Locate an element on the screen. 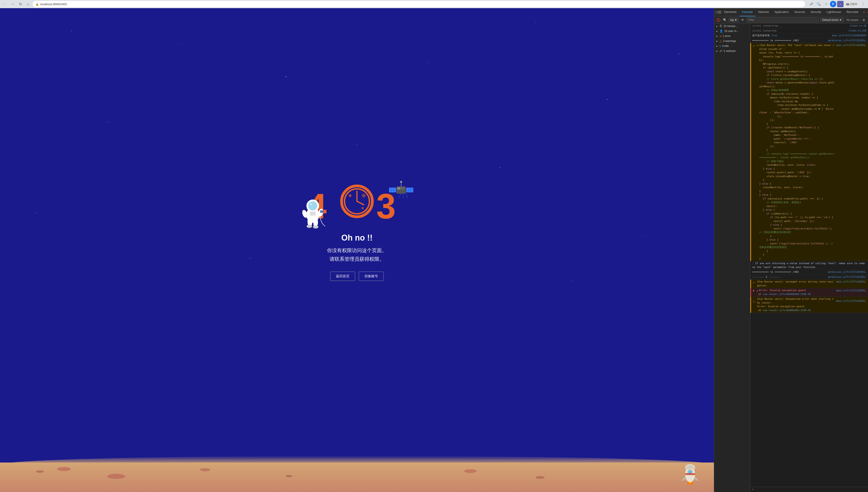  paused-icon: ▮▮ is located at coordinates (848, 4).